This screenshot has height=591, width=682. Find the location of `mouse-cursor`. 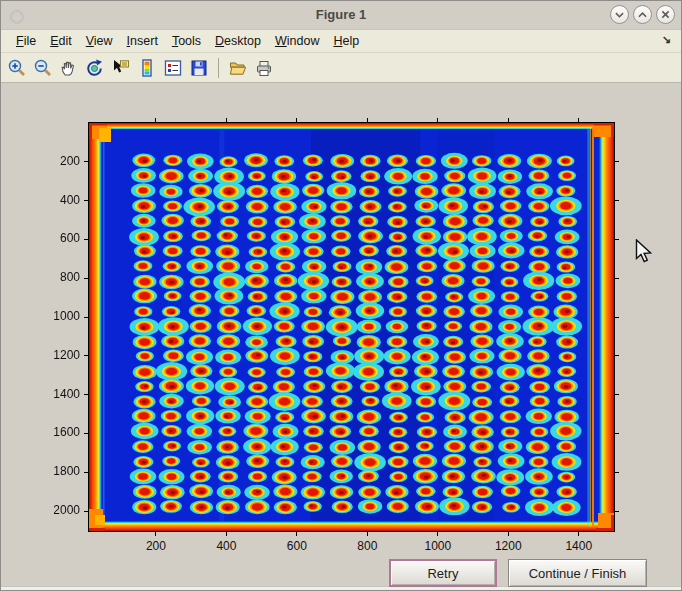

mouse-cursor is located at coordinates (644, 252).